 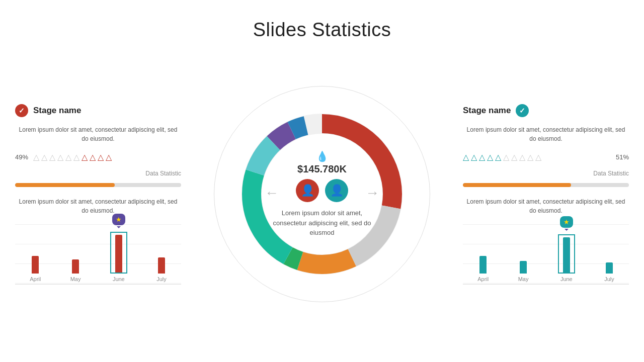 What do you see at coordinates (119, 219) in the screenshot?
I see `left-tooltip: ★` at bounding box center [119, 219].